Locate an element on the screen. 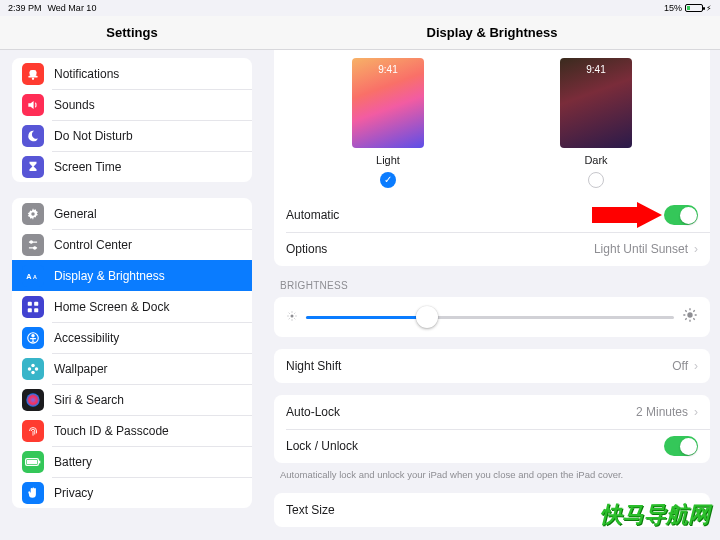 The image size is (720, 540). sidebar-item-accessibility: Accessibility is located at coordinates (132, 338).